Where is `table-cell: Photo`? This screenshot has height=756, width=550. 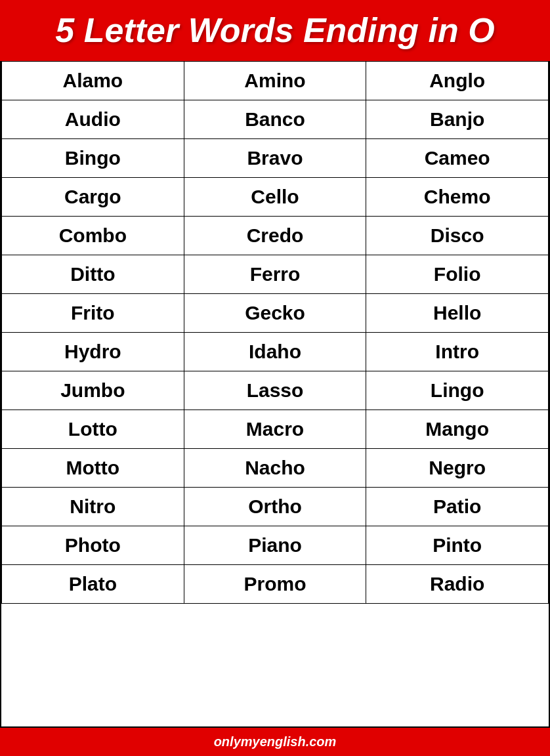
table-cell: Photo is located at coordinates (93, 546).